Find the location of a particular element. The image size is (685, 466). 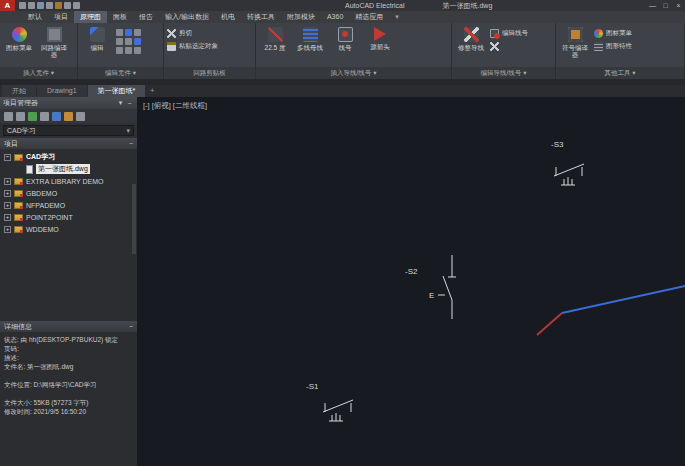

panel-menu-icon: ▾ is located at coordinates (120, 103).